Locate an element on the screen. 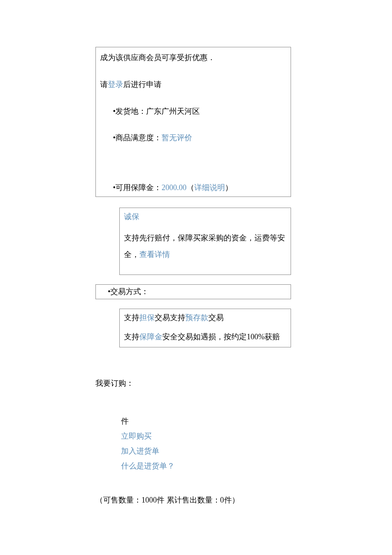 The height and width of the screenshot is (555, 392). trade-line2-post: 安全交易如遇损，按约定100%获赔 is located at coordinates (221, 337).